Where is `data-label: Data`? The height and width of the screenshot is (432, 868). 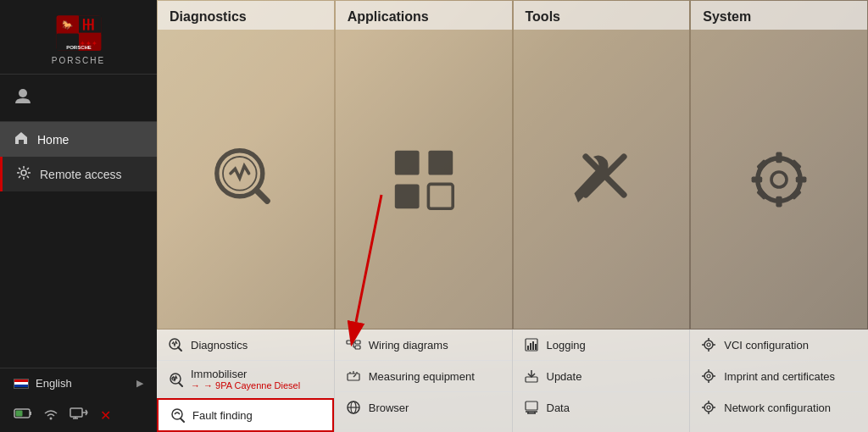
data-label: Data is located at coordinates (558, 408).